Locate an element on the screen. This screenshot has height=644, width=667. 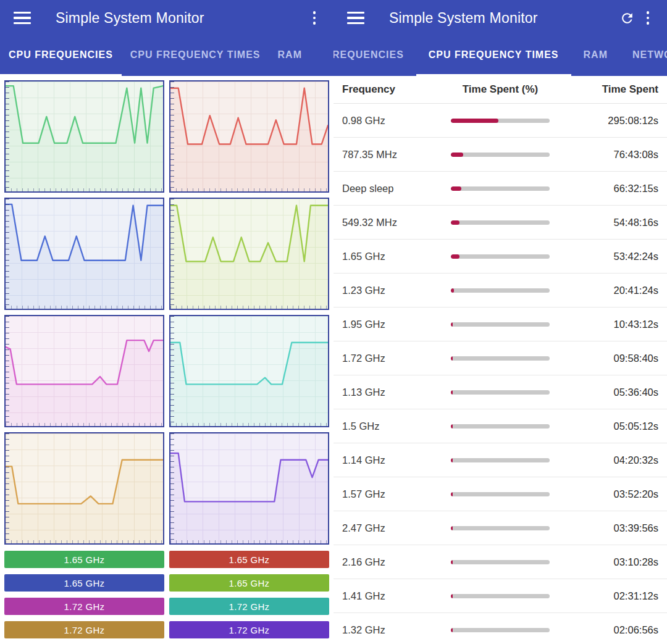
frequency-value: 1.41 GHz is located at coordinates (396, 596).